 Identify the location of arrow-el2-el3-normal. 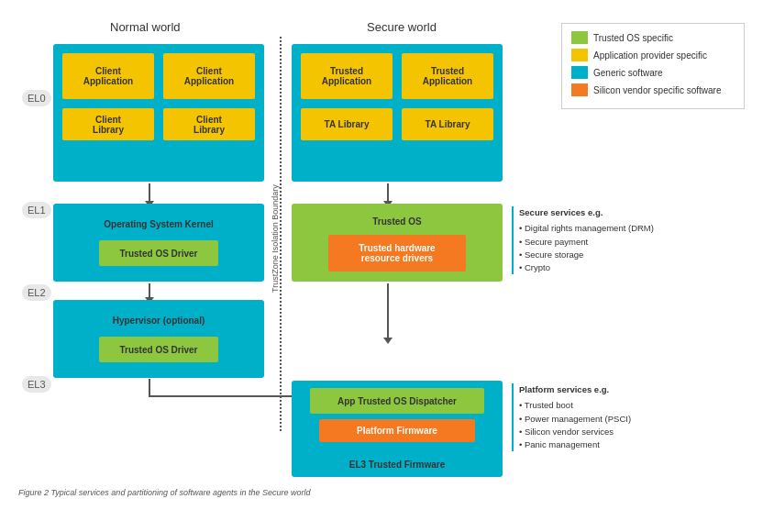
(149, 388).